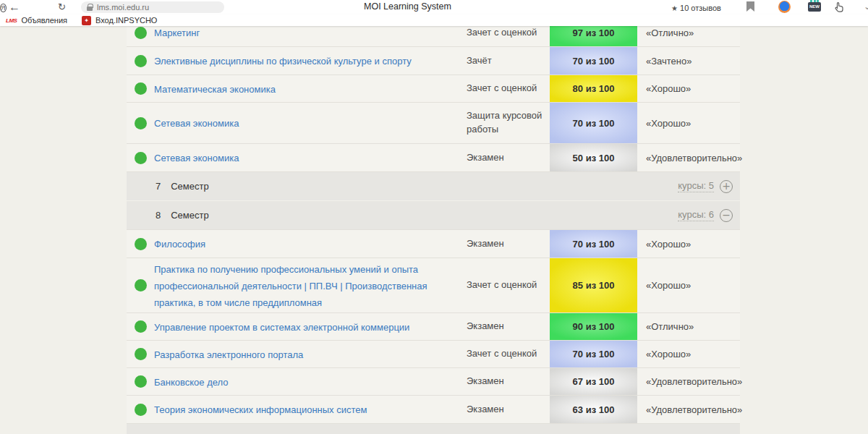  What do you see at coordinates (433, 428) in the screenshot?
I see `semester-row-partial` at bounding box center [433, 428].